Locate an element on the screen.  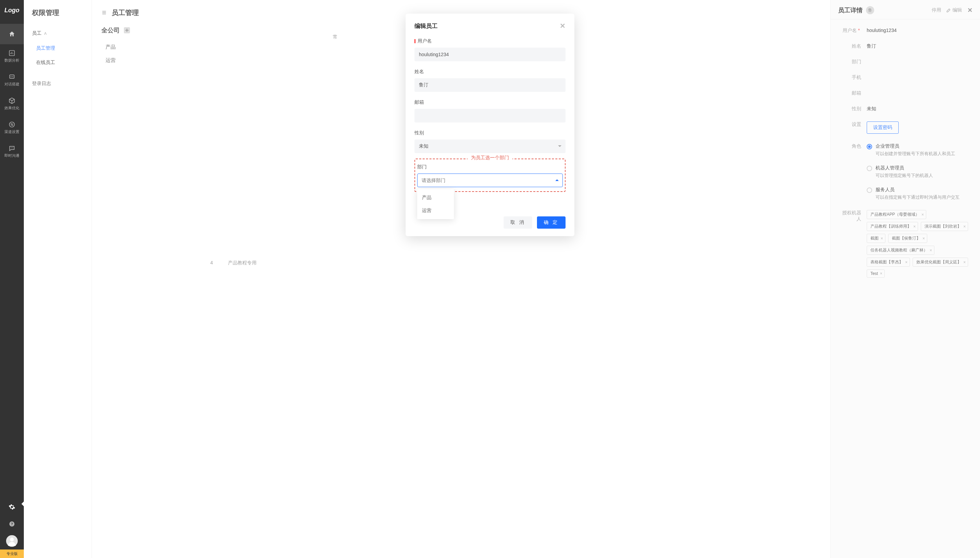
form-label: 姓名 is located at coordinates (490, 72).